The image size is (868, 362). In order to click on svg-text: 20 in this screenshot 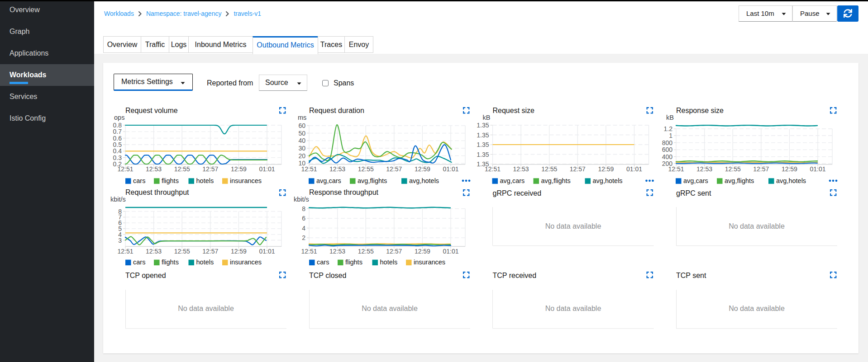, I will do `click(302, 156)`.